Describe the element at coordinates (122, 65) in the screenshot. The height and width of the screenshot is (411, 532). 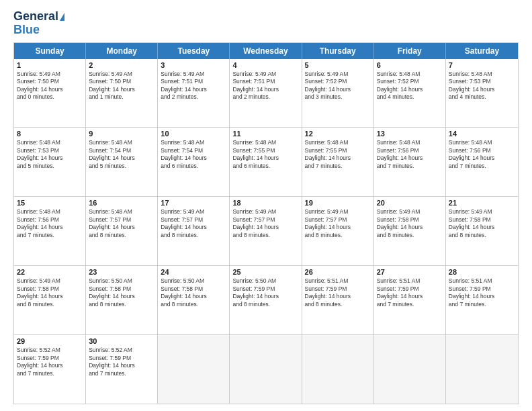
I see `day-number: 2` at that location.